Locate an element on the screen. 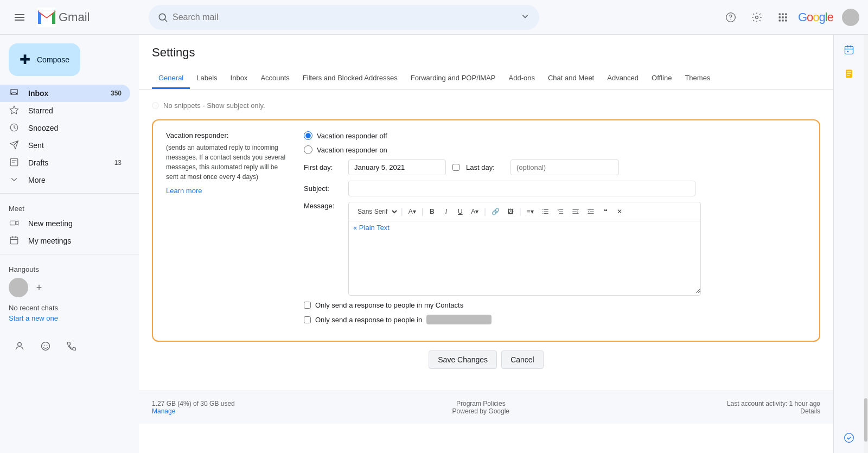 This screenshot has height=453, width=868. sidebar-item-more-label: More is located at coordinates (37, 180).